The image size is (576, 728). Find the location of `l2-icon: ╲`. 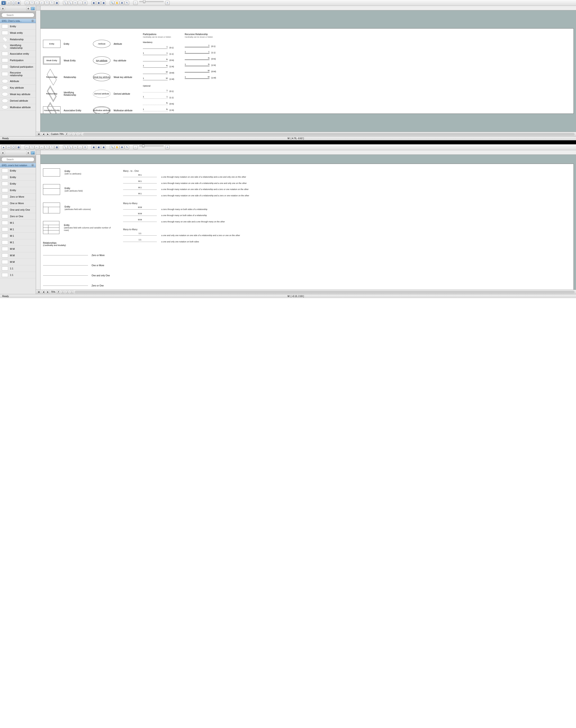

l2-icon: ╲ is located at coordinates (70, 147).